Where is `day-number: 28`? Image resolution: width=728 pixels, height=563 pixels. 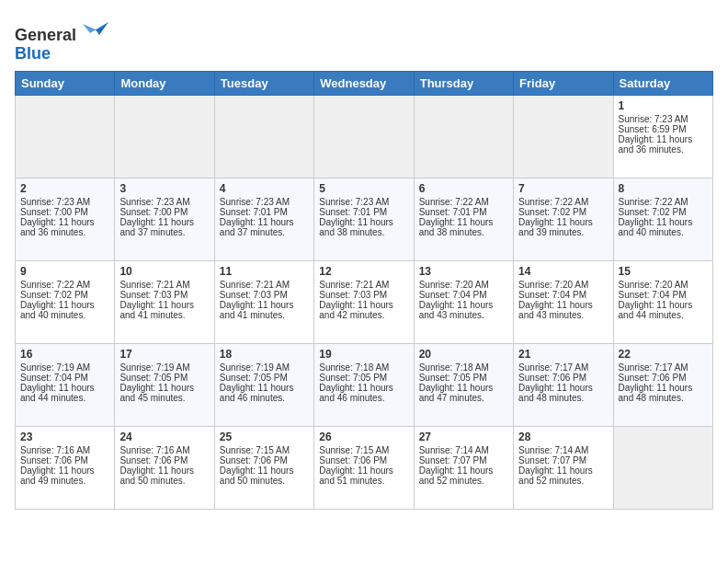 day-number: 28 is located at coordinates (563, 437).